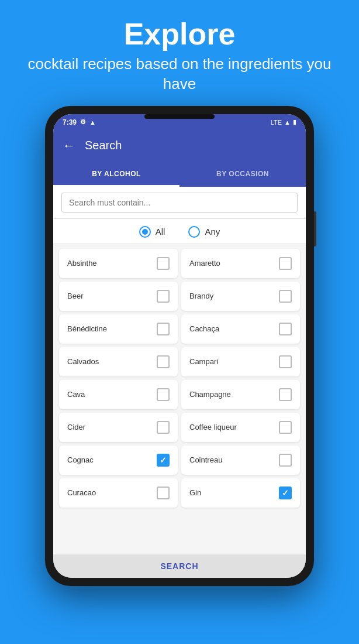 This screenshot has height=644, width=359. Describe the element at coordinates (210, 395) in the screenshot. I see `ingredient-name: Champagne` at that location.